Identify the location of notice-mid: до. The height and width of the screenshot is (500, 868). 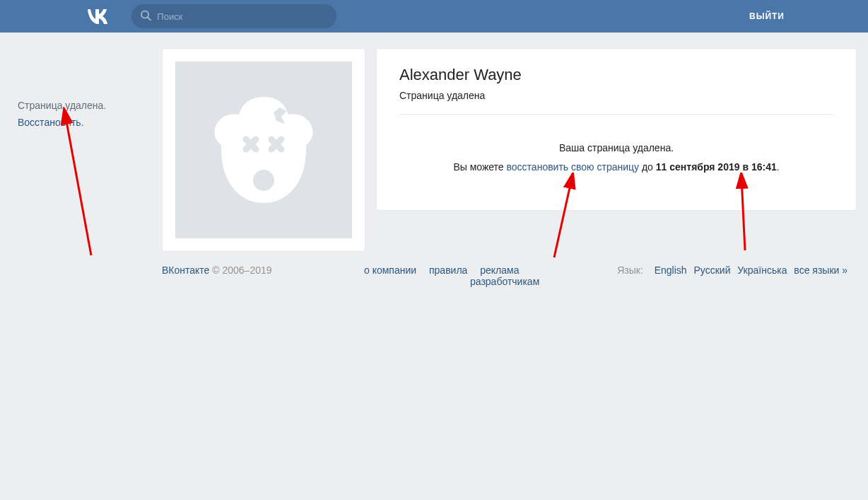
(647, 167).